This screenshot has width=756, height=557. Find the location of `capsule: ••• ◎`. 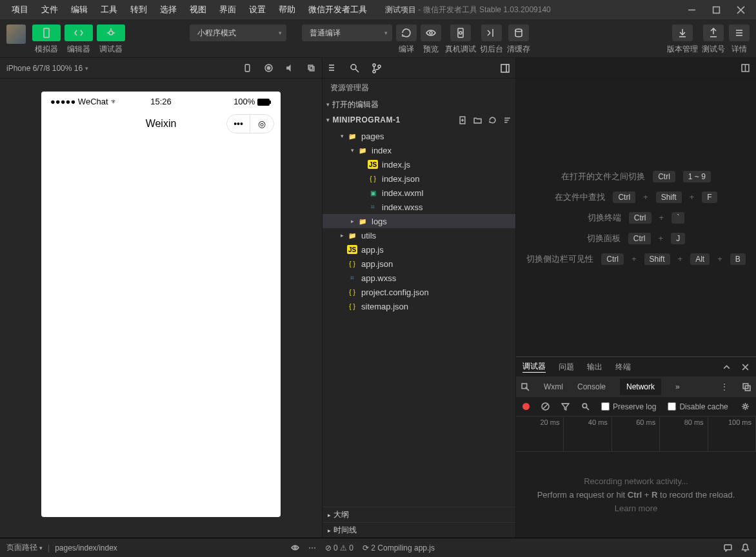

capsule: ••• ◎ is located at coordinates (250, 124).